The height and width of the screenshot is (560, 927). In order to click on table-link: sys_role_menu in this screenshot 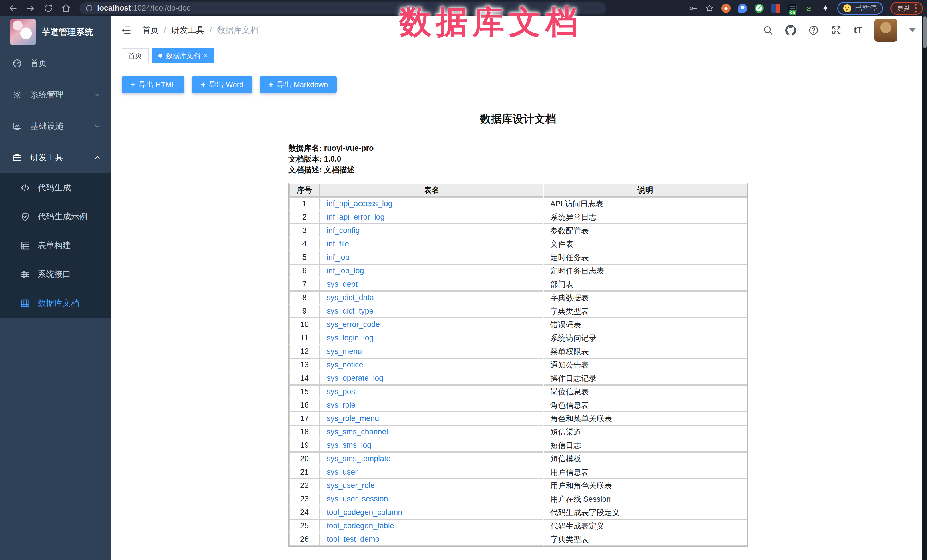, I will do `click(353, 418)`.